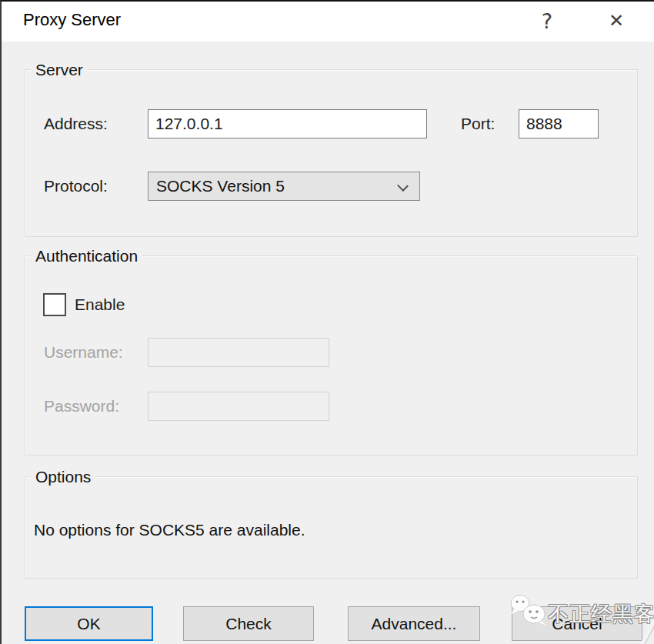  What do you see at coordinates (55, 305) in the screenshot?
I see `enable-checkbox` at bounding box center [55, 305].